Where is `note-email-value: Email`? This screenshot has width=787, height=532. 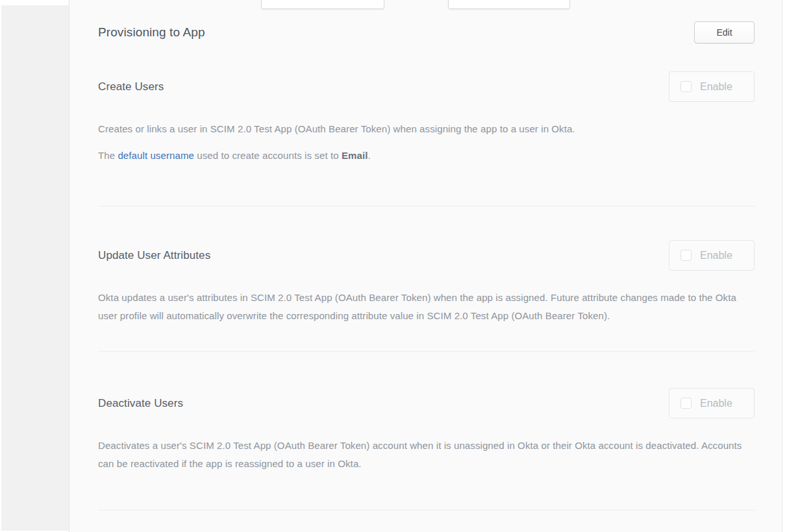
note-email-value: Email is located at coordinates (355, 156).